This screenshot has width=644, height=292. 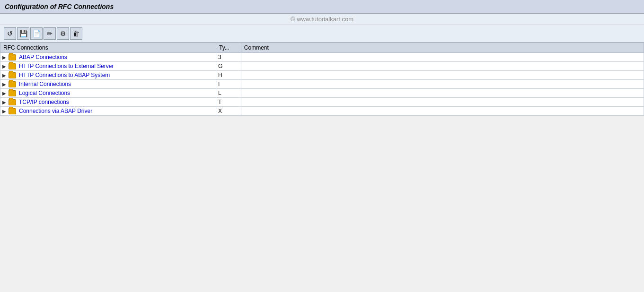 What do you see at coordinates (10, 34) in the screenshot?
I see `refresh-button: ↺` at bounding box center [10, 34].